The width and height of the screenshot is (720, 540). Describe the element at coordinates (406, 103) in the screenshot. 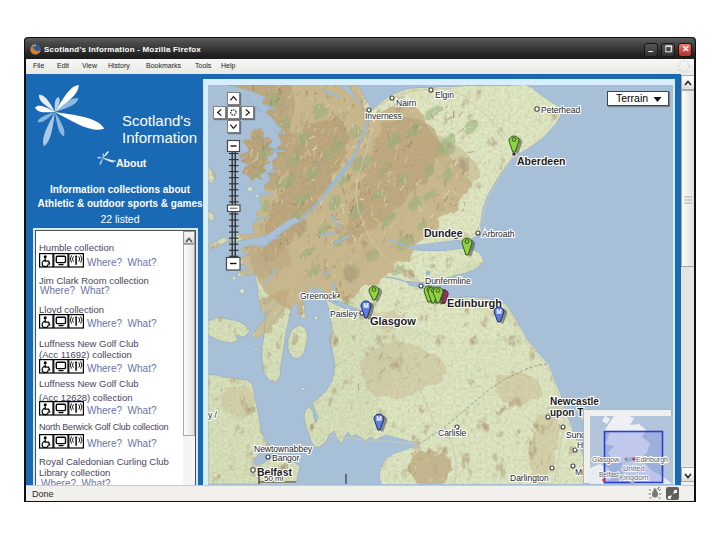

I see `svg-text: Nairn` at that location.